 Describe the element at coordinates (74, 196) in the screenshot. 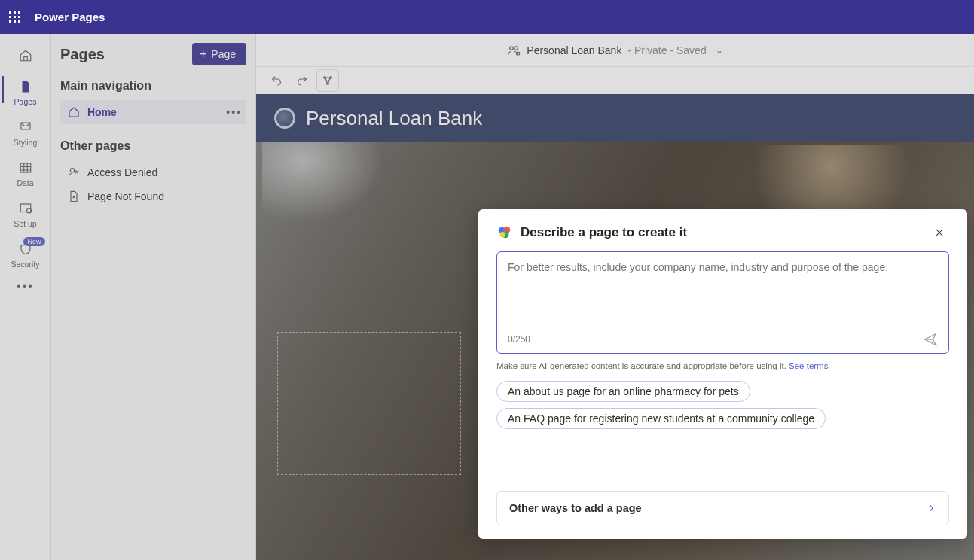

I see `page-missing-icon` at that location.